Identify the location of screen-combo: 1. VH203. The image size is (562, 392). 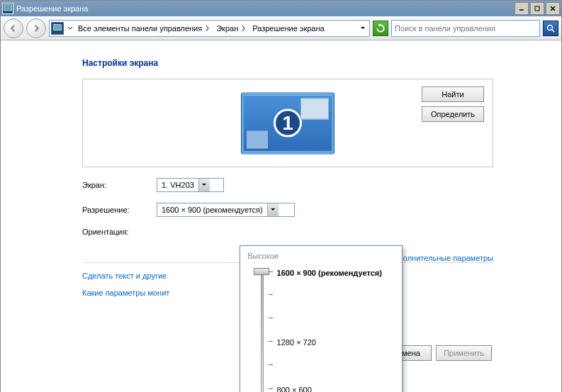
(190, 185).